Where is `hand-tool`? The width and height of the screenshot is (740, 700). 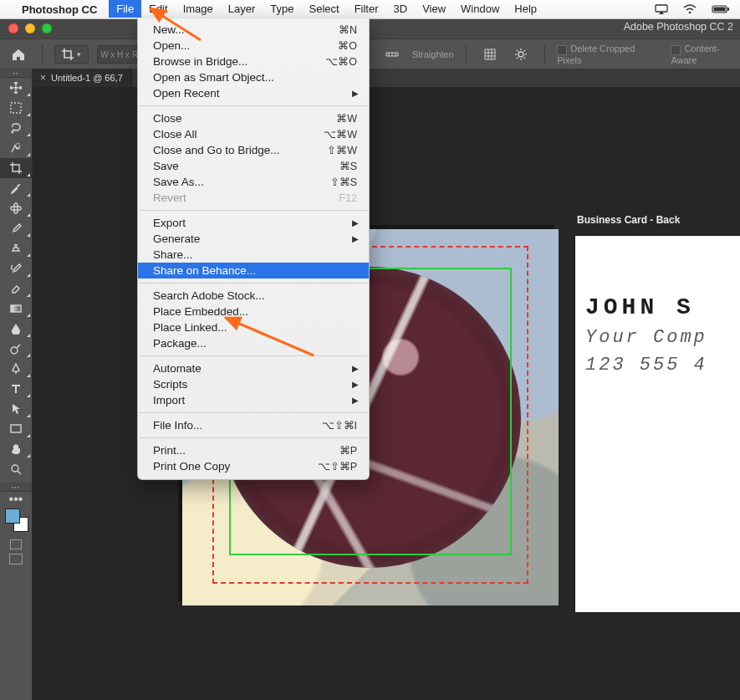
hand-tool is located at coordinates (16, 449).